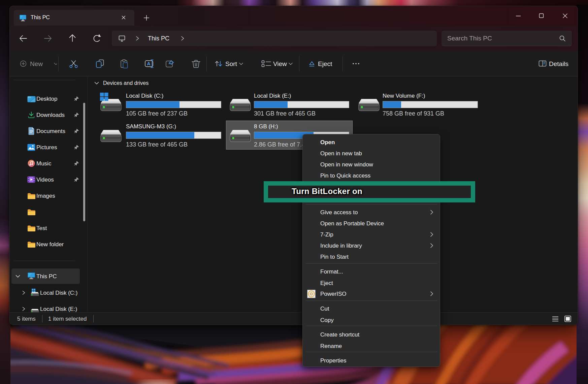 The height and width of the screenshot is (384, 588). Describe the element at coordinates (559, 64) in the screenshot. I see `svg-text: Details` at that location.